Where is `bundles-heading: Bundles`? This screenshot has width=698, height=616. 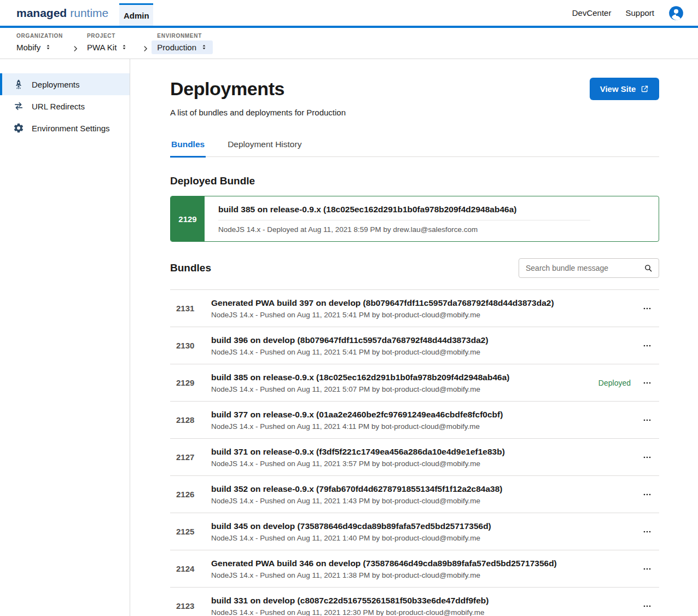 bundles-heading: Bundles is located at coordinates (190, 268).